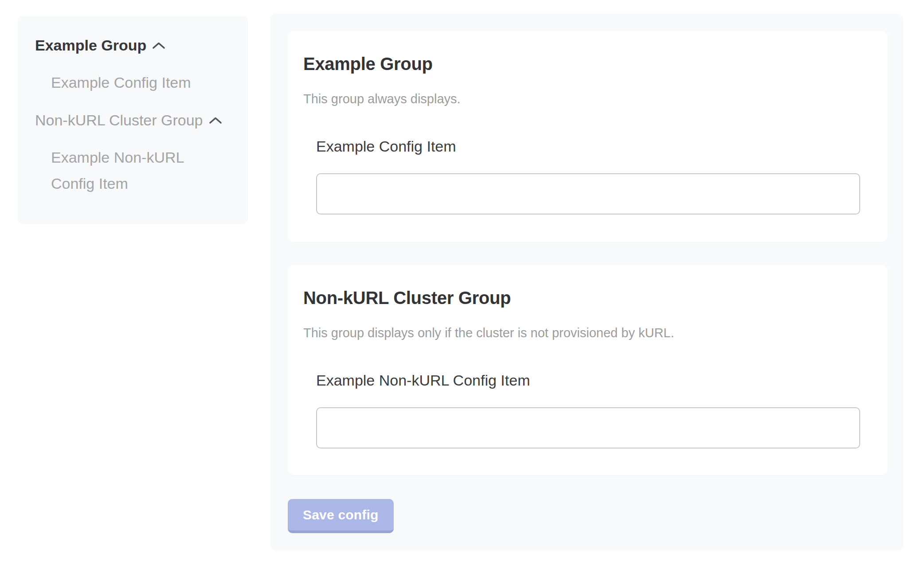  Describe the element at coordinates (133, 120) in the screenshot. I see `config-nav-sidebar: Example Group Example Config Item Non-kU…` at that location.